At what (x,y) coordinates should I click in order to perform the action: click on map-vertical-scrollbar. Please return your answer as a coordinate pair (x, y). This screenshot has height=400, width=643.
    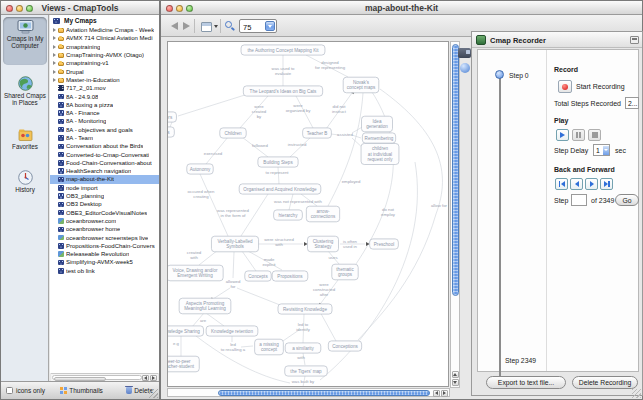
    Looking at the image, I should click on (455, 214).